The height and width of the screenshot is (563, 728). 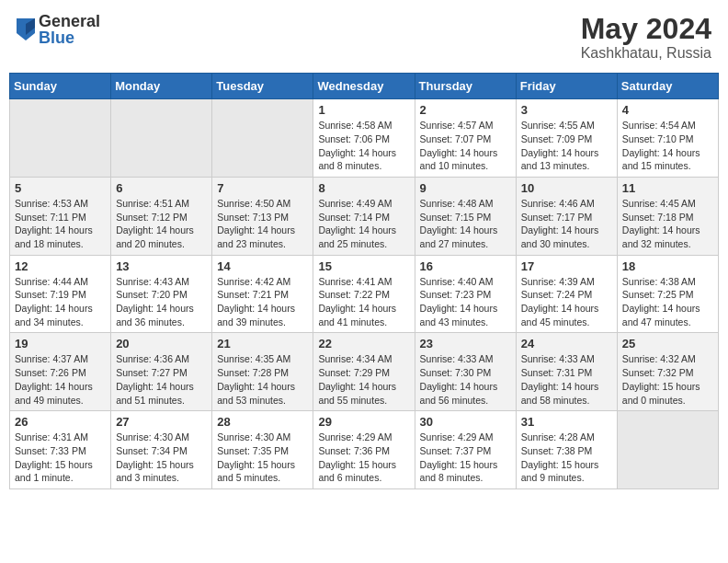 What do you see at coordinates (667, 145) in the screenshot?
I see `day-info: Sunrise: 4:54 AMSunset: 7:10 PMDaylight:…` at bounding box center [667, 145].